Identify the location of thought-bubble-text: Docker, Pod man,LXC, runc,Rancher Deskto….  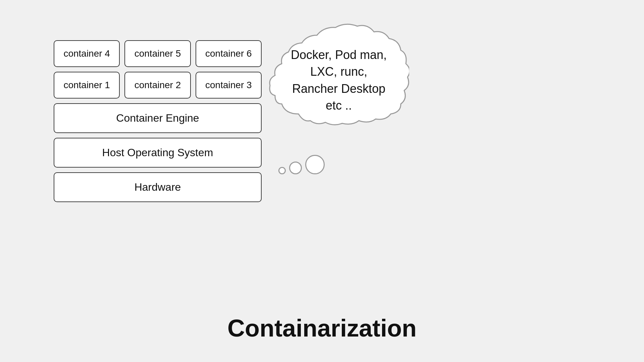
(339, 80).